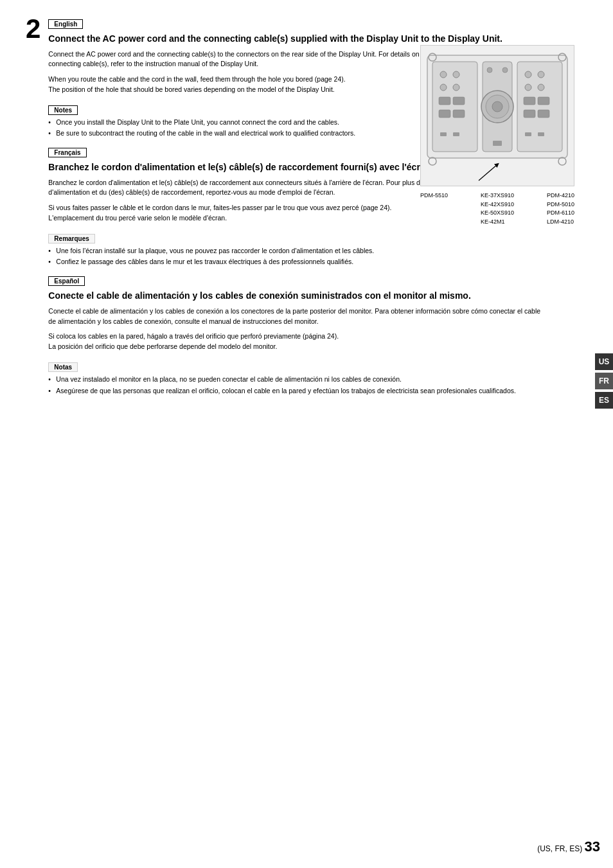  What do you see at coordinates (67, 153) in the screenshot?
I see `francais-badge: Français` at bounding box center [67, 153].